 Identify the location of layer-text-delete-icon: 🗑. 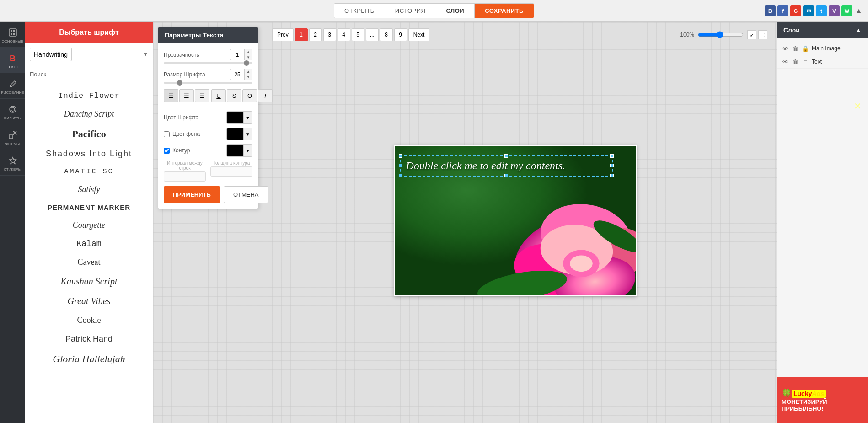
(795, 62).